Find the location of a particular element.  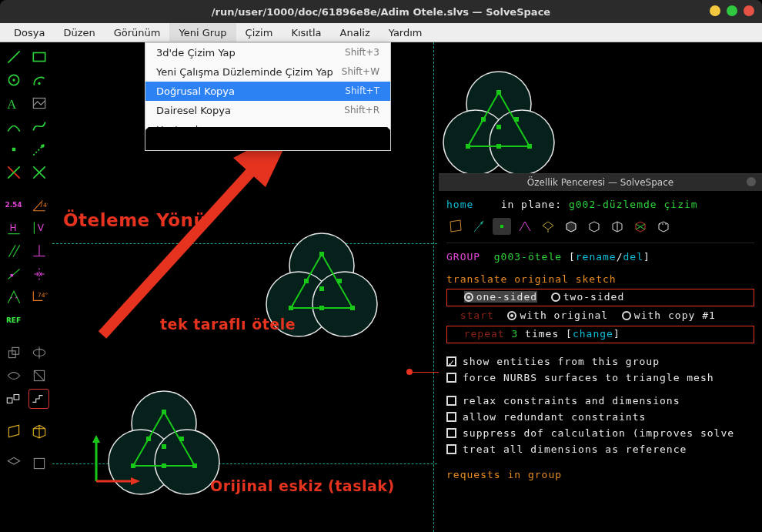

cb-relax is located at coordinates (451, 400).